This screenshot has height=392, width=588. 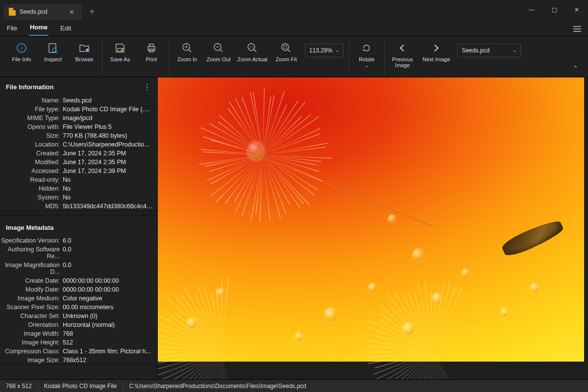 I want to click on zoom-fit-icon, so click(x=286, y=48).